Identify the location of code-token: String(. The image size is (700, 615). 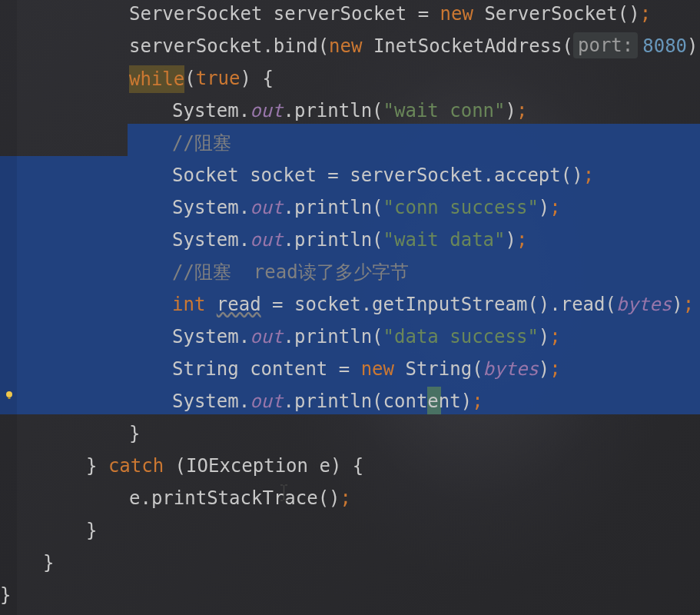
(444, 369).